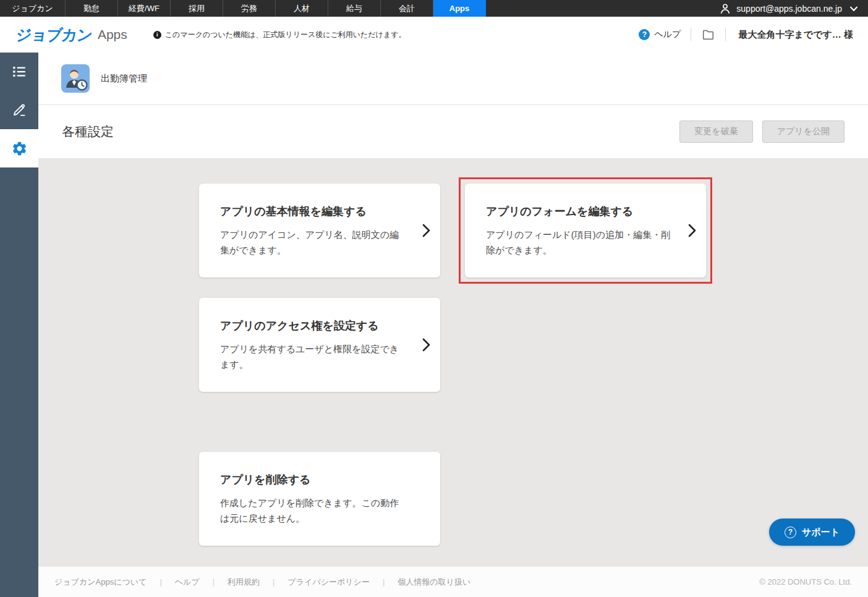 This screenshot has height=597, width=868. I want to click on apps-drawer-button, so click(708, 35).